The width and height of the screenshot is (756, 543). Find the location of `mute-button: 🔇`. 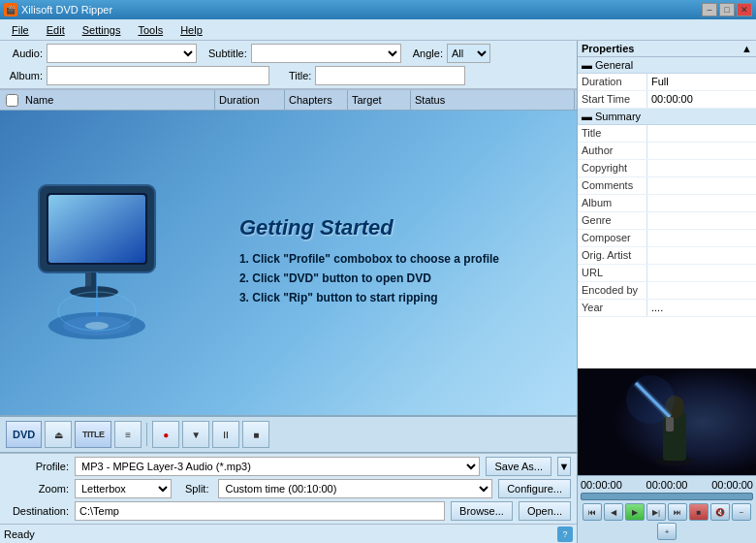

mute-button: 🔇 is located at coordinates (720, 512).